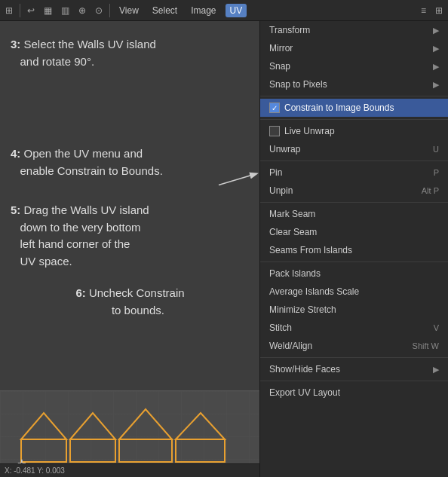 This screenshot has height=477, width=448. Describe the element at coordinates (130, 53) in the screenshot. I see `instruction-3: 3: Select the Walls UV island and rotate…` at that location.